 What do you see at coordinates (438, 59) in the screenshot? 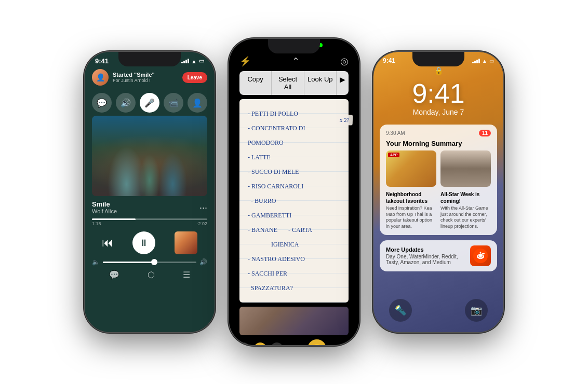
I see `notch-p3` at bounding box center [438, 59].